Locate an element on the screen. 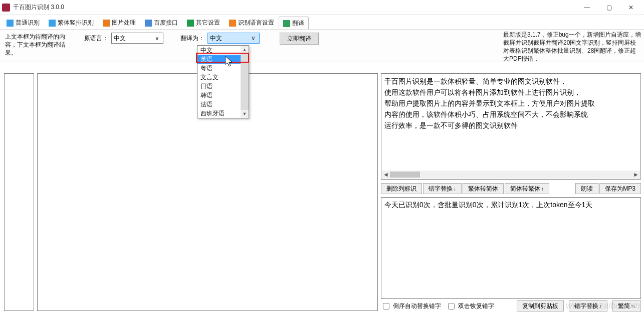  image-icon is located at coordinates (106, 23).